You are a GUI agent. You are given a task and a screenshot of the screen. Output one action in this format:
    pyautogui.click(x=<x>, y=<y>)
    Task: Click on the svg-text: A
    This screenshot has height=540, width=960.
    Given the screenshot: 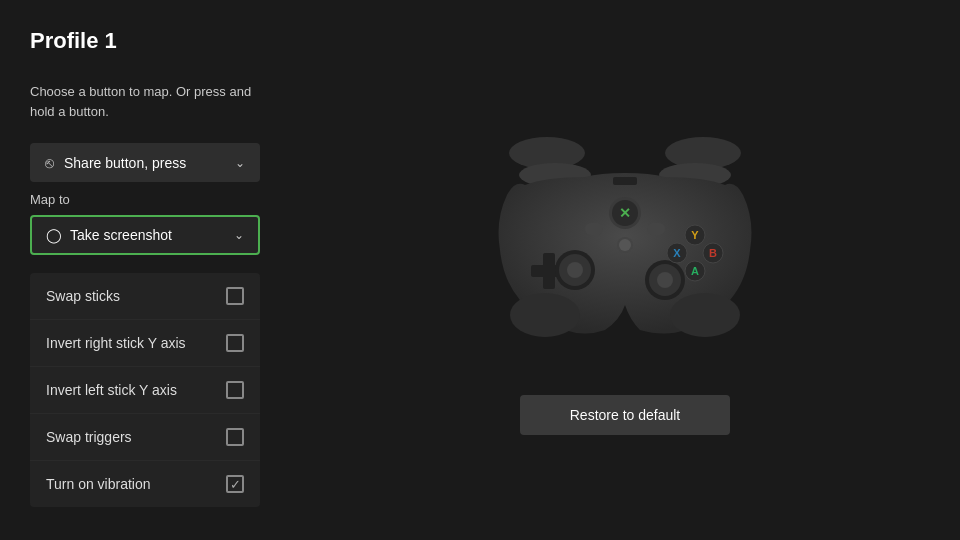 What is the action you would take?
    pyautogui.click(x=695, y=271)
    